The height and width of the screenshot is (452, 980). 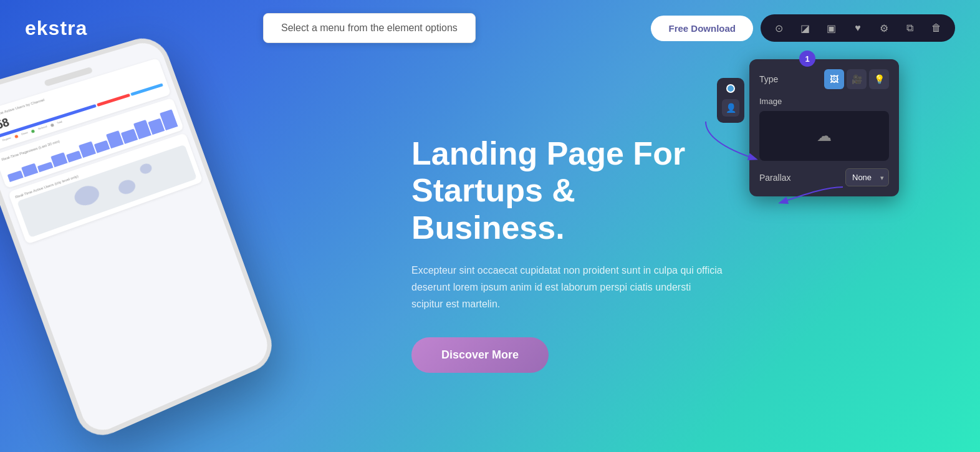 I want to click on upload-cloud-icon: ☁, so click(x=824, y=136).